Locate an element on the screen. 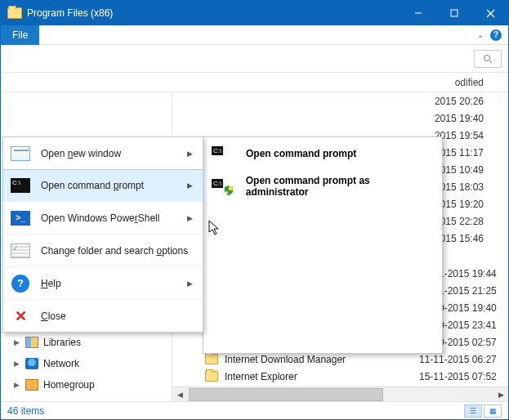 This screenshot has width=509, height=420. menu-label: Open new window is located at coordinates (109, 154).